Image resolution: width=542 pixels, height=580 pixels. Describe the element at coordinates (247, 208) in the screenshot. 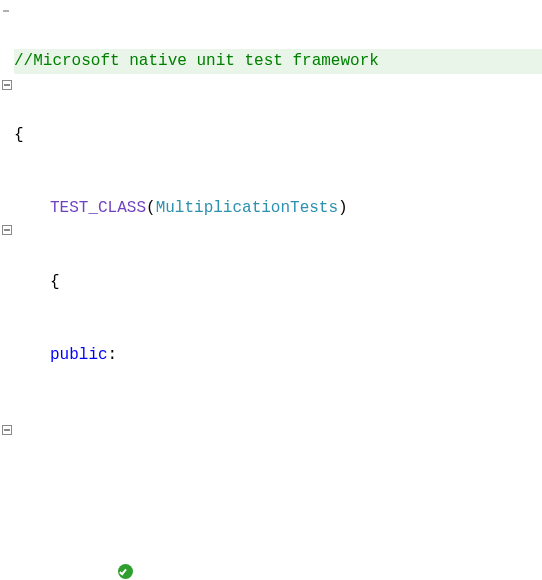

I see `class-name: MultiplicationTests` at that location.